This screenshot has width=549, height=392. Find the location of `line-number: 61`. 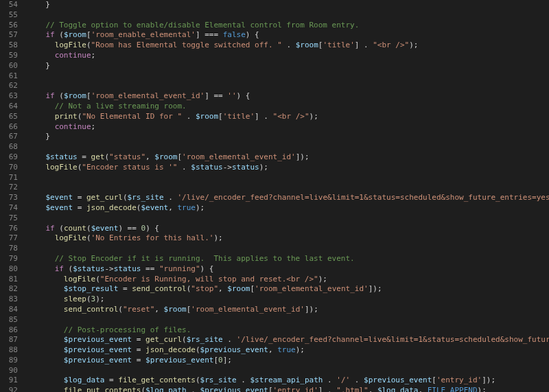

line-number: 61 is located at coordinates (11, 77).